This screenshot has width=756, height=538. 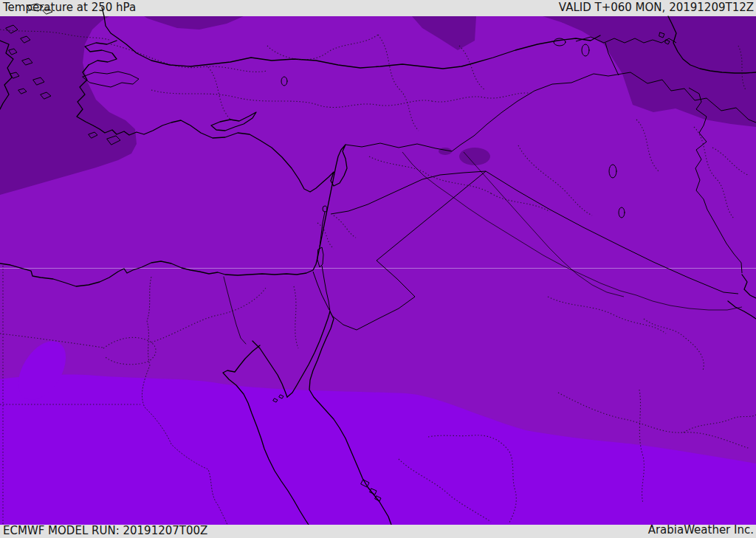 I want to click on valid-time-label: VALID T+060 MON, 20191209T12Z, so click(x=656, y=7).